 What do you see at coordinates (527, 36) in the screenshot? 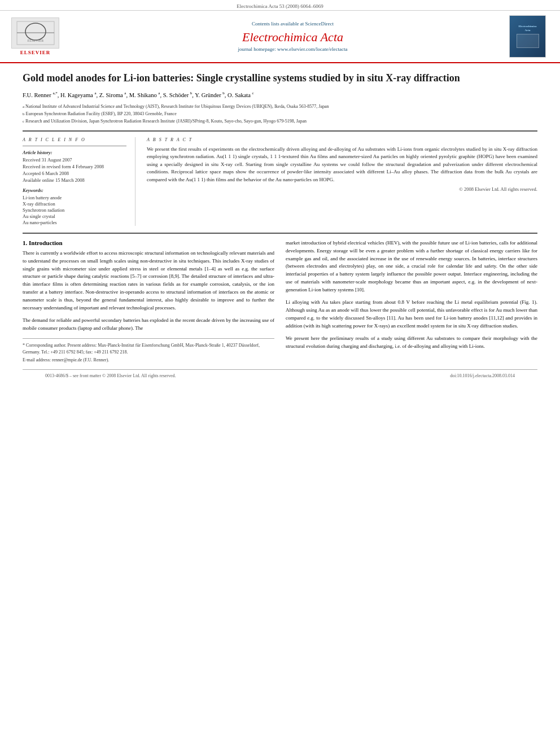
I see `journal-thumbnail-area: Electrochimica Acta` at bounding box center [527, 36].